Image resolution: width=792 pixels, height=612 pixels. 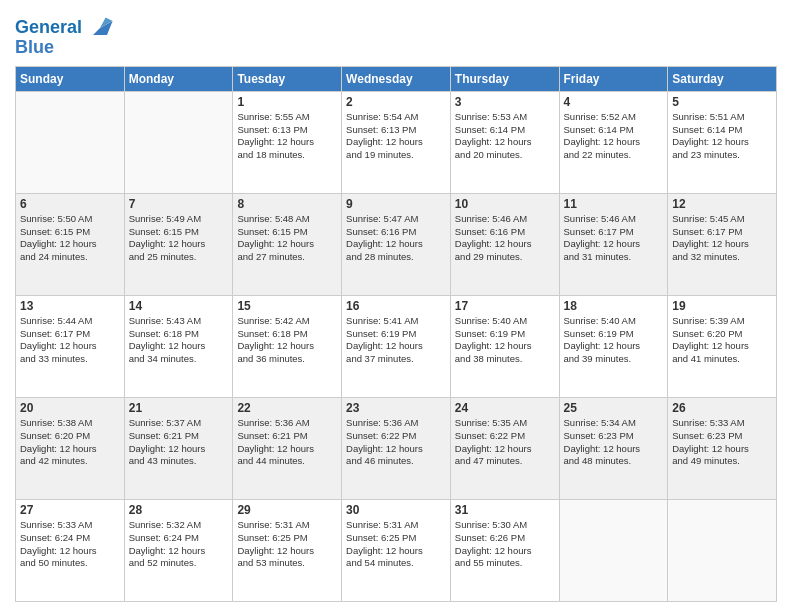 What do you see at coordinates (288, 244) in the screenshot?
I see `calendar-day-cell: 8Sunrise: 5:48 AM Sunset: 6:15 PM Daylig…` at bounding box center [288, 244].